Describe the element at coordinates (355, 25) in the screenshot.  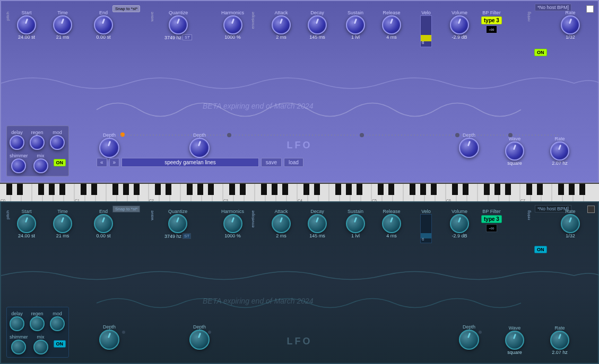
I see `sustain-knob-dial-top` at that location.